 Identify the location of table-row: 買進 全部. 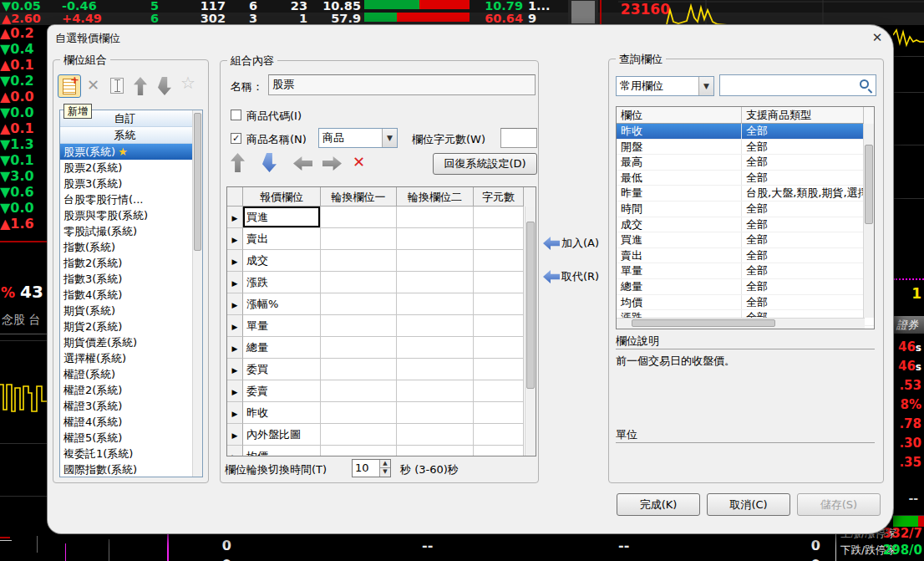
(745, 241).